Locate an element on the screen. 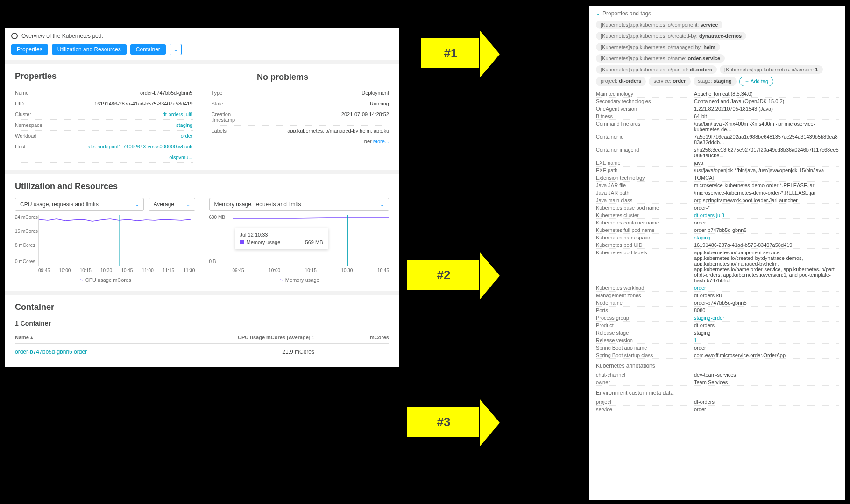 The height and width of the screenshot is (504, 850). prop-row: Creation timestamp2021-07-09 14:28:52 is located at coordinates (301, 118).